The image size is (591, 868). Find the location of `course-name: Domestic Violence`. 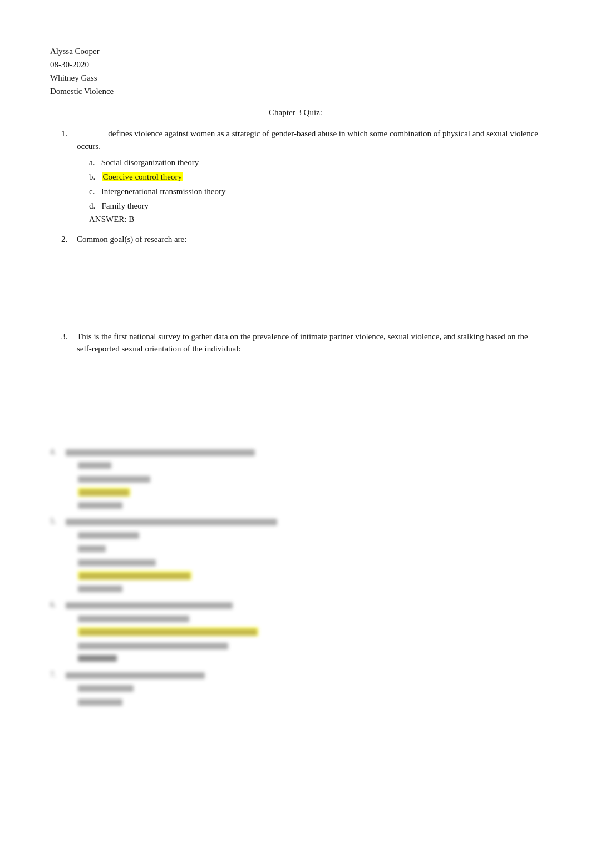

course-name: Domestic Violence is located at coordinates (296, 91).